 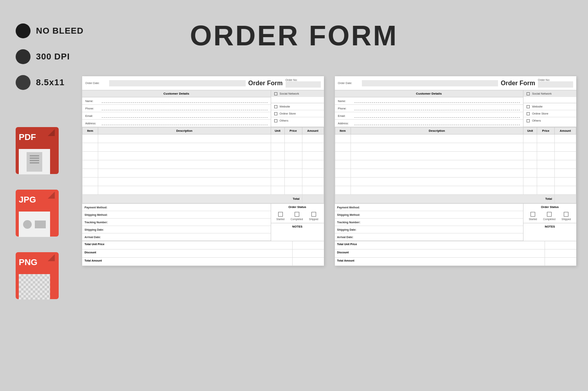 I want to click on phone-field: Phone:, so click(x=176, y=109).